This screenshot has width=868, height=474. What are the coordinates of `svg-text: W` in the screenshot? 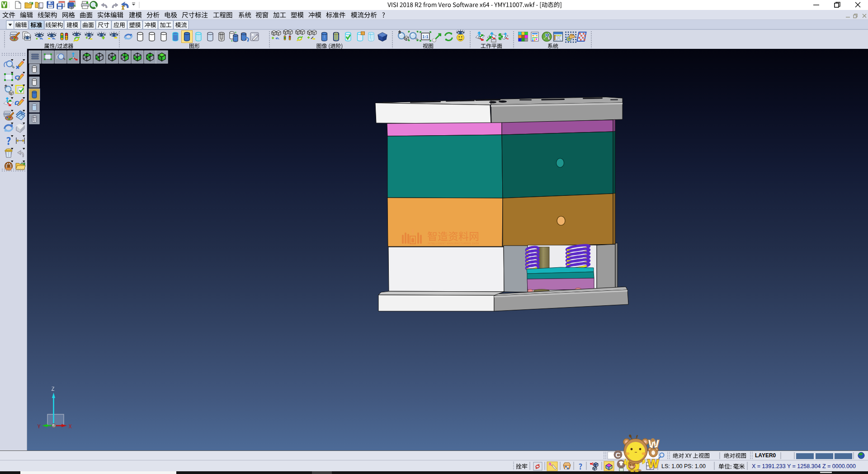 It's located at (654, 464).